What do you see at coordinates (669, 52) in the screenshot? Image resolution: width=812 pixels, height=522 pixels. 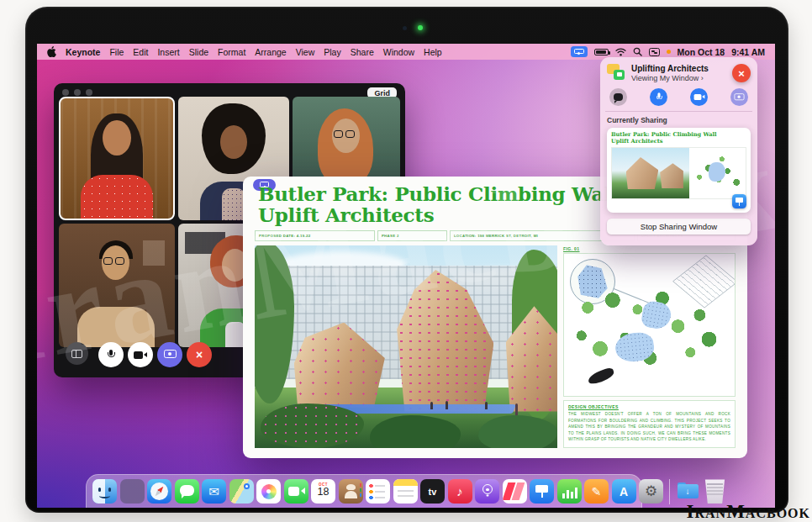 I see `recording-indicator-dot` at bounding box center [669, 52].